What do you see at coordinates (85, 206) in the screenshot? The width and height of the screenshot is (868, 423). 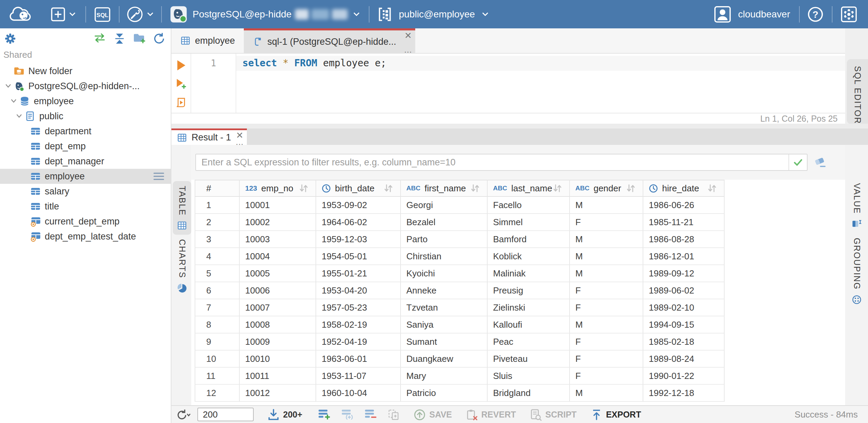 I see `tree-item-title: title` at bounding box center [85, 206].